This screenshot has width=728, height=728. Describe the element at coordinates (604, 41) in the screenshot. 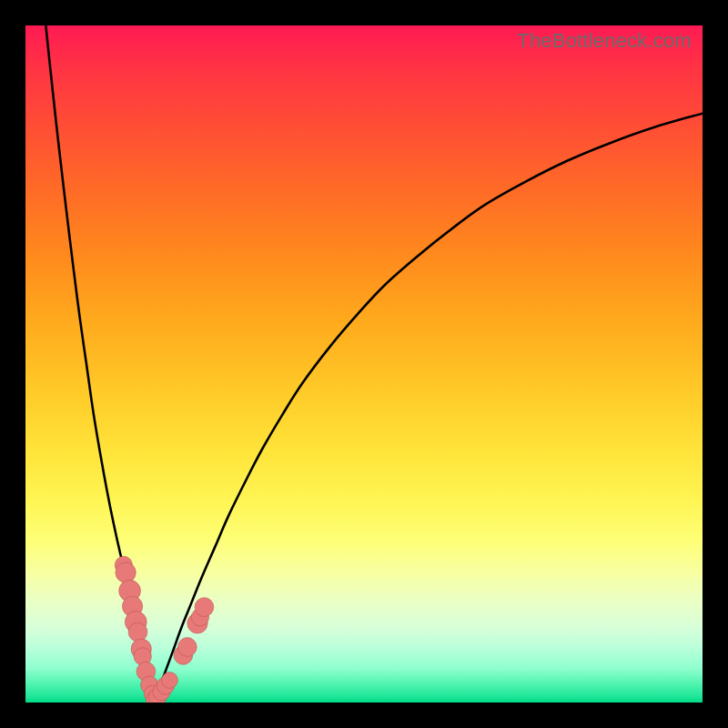

I see `watermark-text: TheBottleneck.com` at that location.